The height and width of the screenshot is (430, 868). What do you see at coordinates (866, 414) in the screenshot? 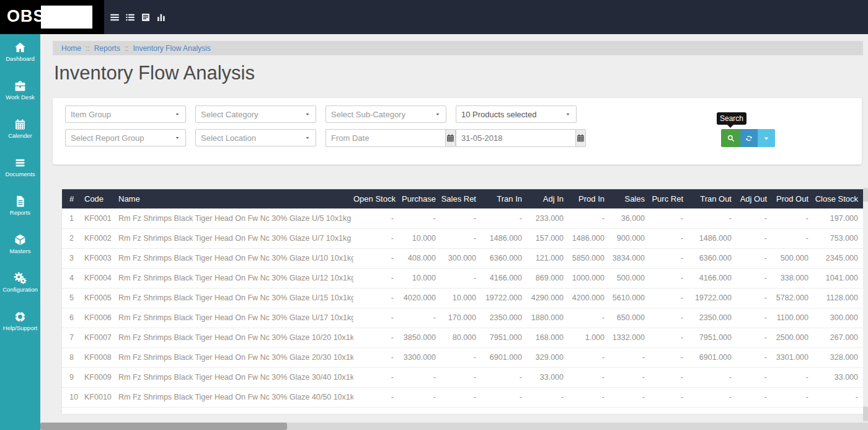
I see `vertical-scrollbar-bottom` at bounding box center [866, 414].